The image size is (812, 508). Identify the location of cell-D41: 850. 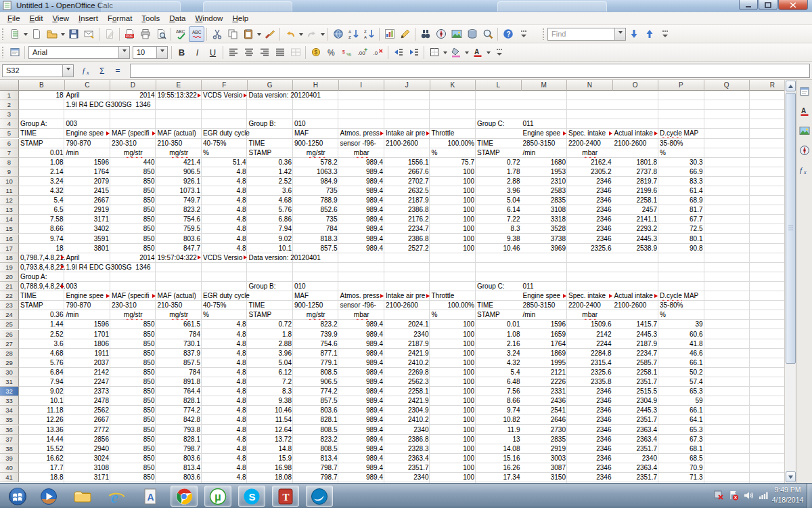
(133, 478).